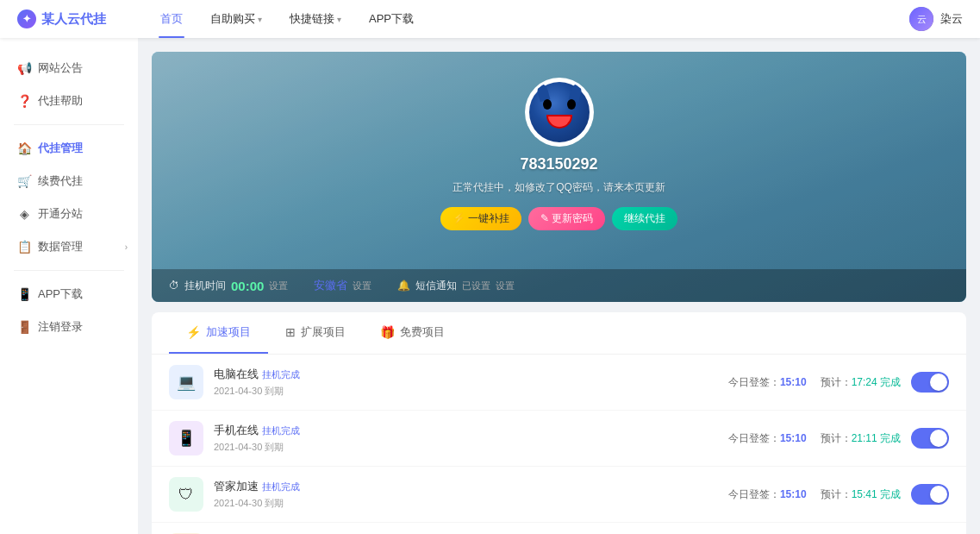 This screenshot has height=534, width=980. I want to click on item-icon-pc-online: 💻, so click(186, 382).